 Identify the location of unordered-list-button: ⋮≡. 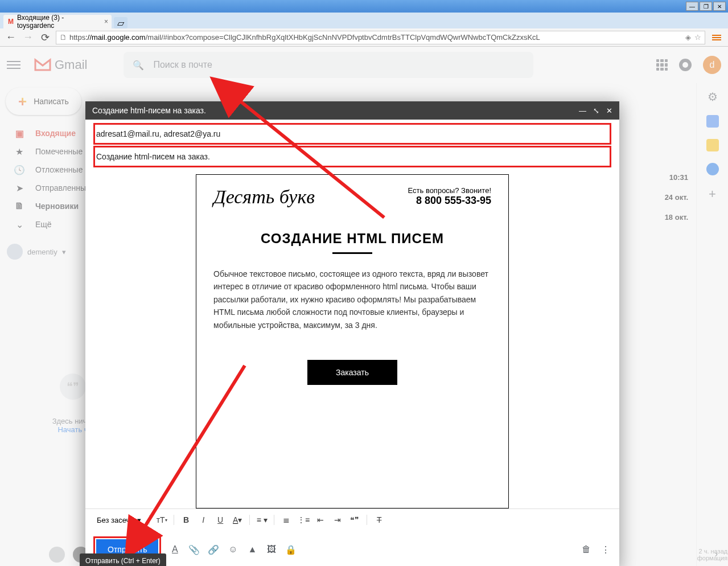
(303, 520).